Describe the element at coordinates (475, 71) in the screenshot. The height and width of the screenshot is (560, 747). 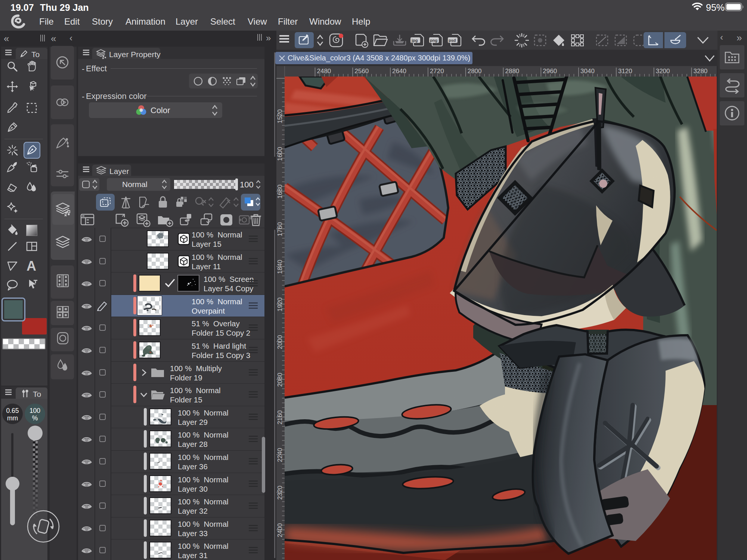
I see `svg-text: 2800` at that location.